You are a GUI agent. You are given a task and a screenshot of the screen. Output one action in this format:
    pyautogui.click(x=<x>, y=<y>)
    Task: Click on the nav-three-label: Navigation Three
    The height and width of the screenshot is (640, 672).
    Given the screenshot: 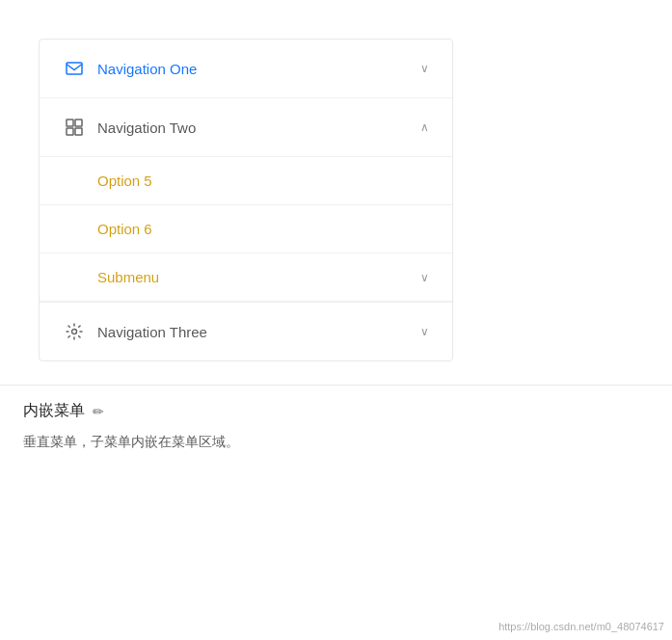 What is the action you would take?
    pyautogui.click(x=258, y=332)
    